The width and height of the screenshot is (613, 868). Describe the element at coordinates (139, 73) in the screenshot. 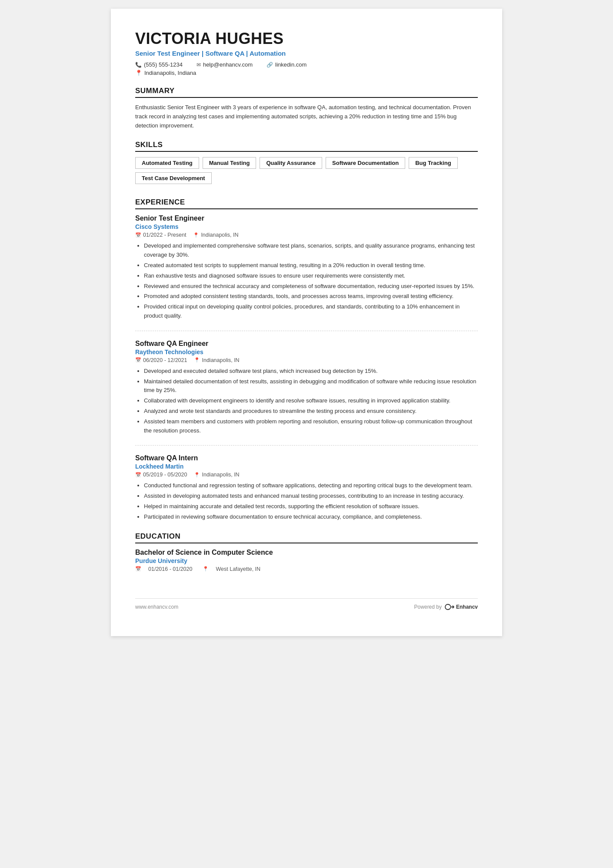

I see `location-icon: 📍` at that location.